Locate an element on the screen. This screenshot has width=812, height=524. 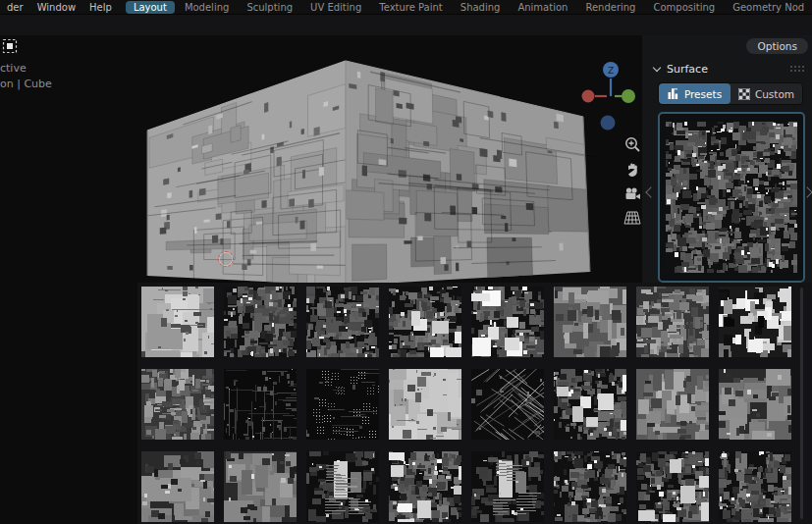
options-button: Options is located at coordinates (778, 46).